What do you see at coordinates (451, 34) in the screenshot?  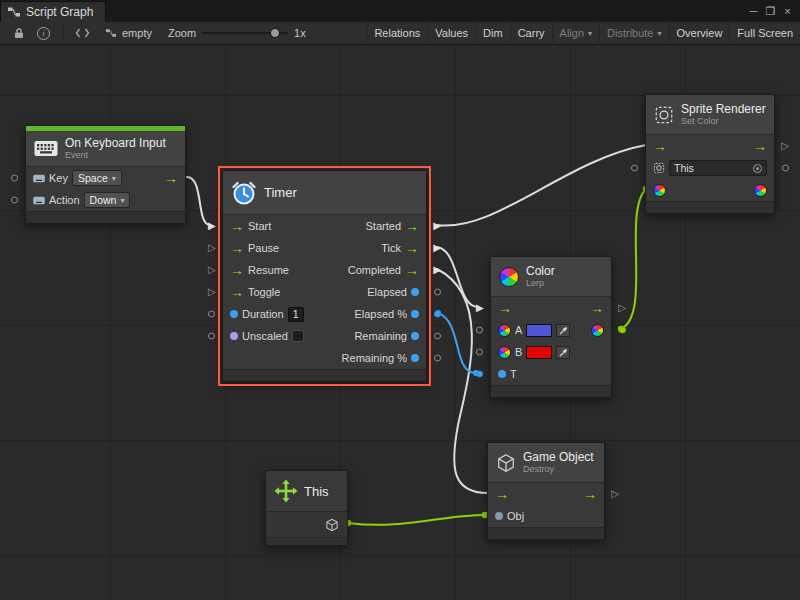 I see `values-button: Values` at bounding box center [451, 34].